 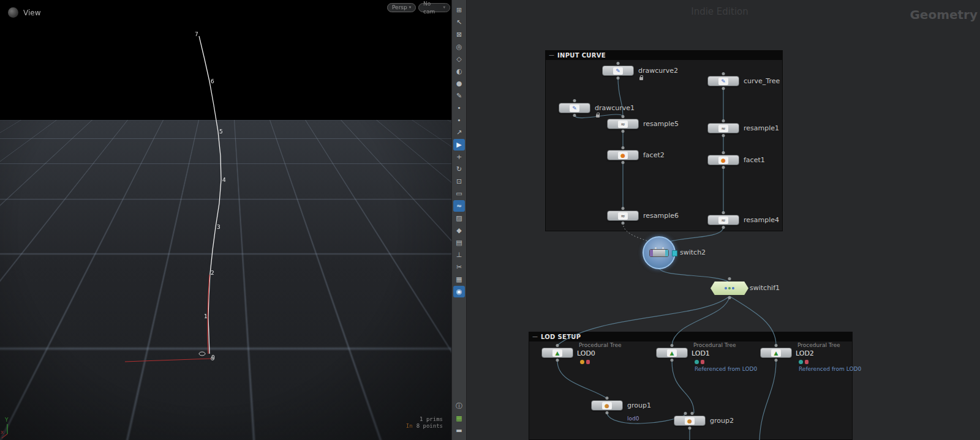 What do you see at coordinates (459, 279) in the screenshot?
I see `mirror-tool-icon: ▦` at bounding box center [459, 279].